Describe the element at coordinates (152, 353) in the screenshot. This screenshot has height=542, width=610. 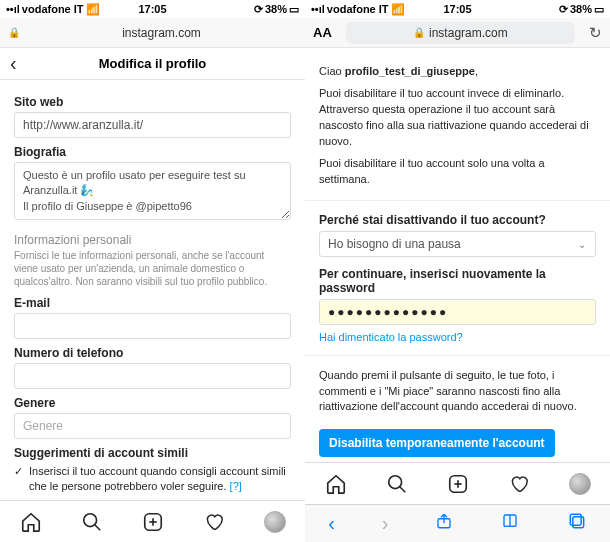
I see `phone-label: Numero di telefono` at that location.